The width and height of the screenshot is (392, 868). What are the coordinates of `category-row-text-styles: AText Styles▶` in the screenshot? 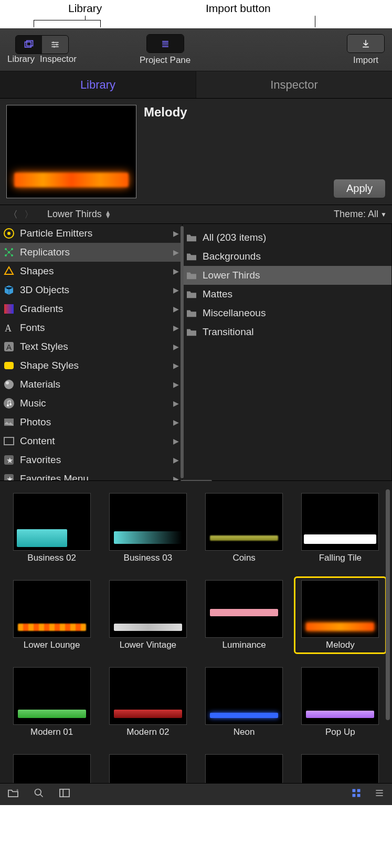 It's located at (91, 347).